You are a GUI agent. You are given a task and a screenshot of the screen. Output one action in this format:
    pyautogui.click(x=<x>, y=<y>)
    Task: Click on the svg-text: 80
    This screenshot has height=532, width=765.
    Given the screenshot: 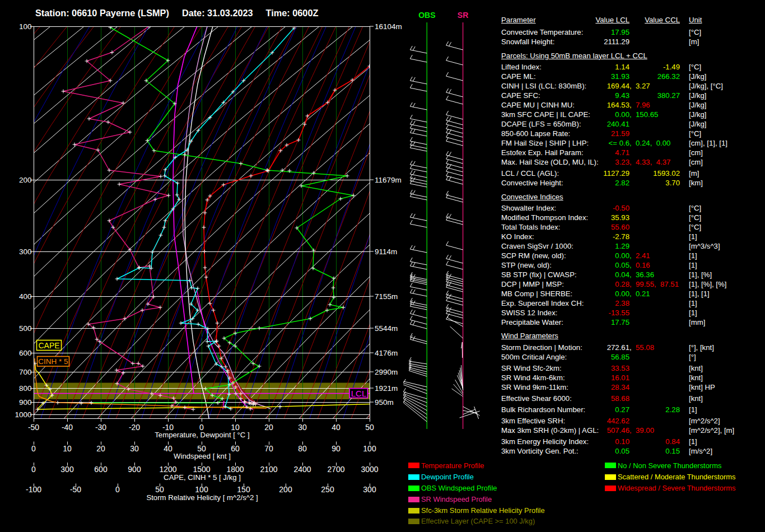 What is the action you would take?
    pyautogui.click(x=302, y=449)
    